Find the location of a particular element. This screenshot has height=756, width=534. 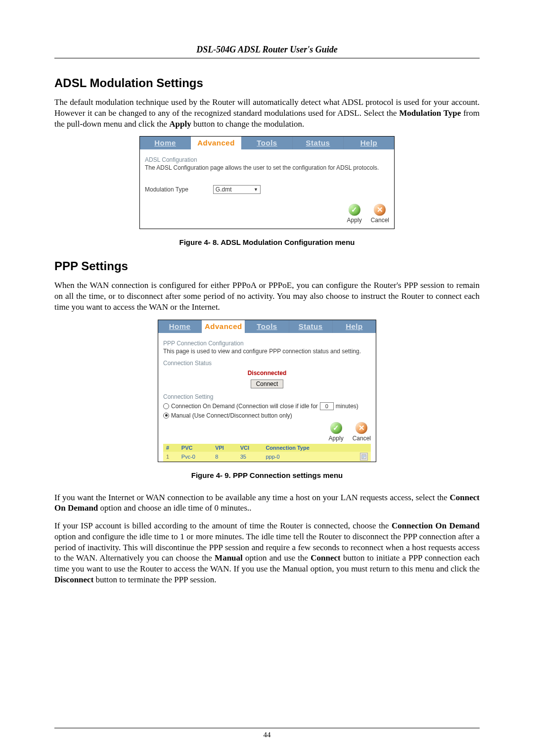

section-label: ADSL Configuration is located at coordinates (267, 160).